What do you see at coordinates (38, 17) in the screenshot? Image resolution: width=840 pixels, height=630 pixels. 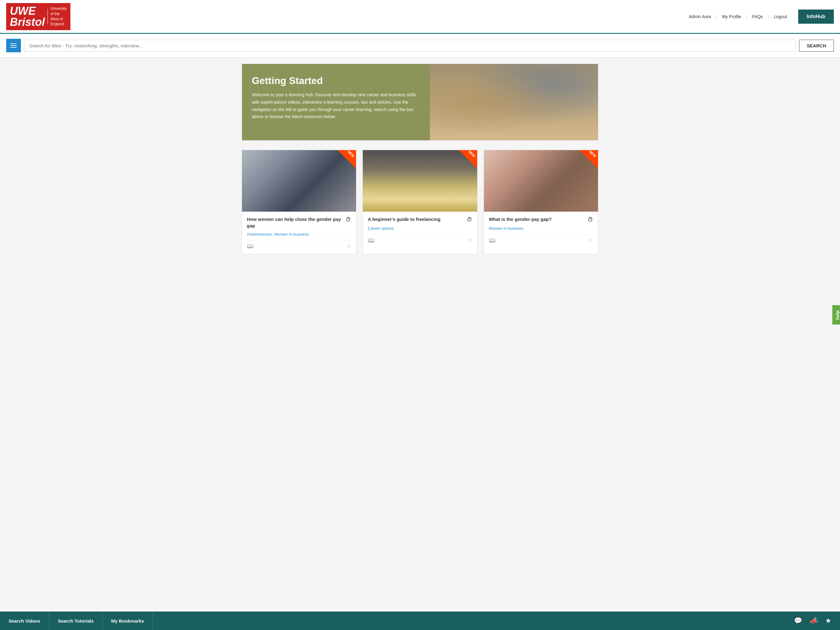 I see `logo: UWEBristol Universityof theWest ofEnglan…` at bounding box center [38, 17].